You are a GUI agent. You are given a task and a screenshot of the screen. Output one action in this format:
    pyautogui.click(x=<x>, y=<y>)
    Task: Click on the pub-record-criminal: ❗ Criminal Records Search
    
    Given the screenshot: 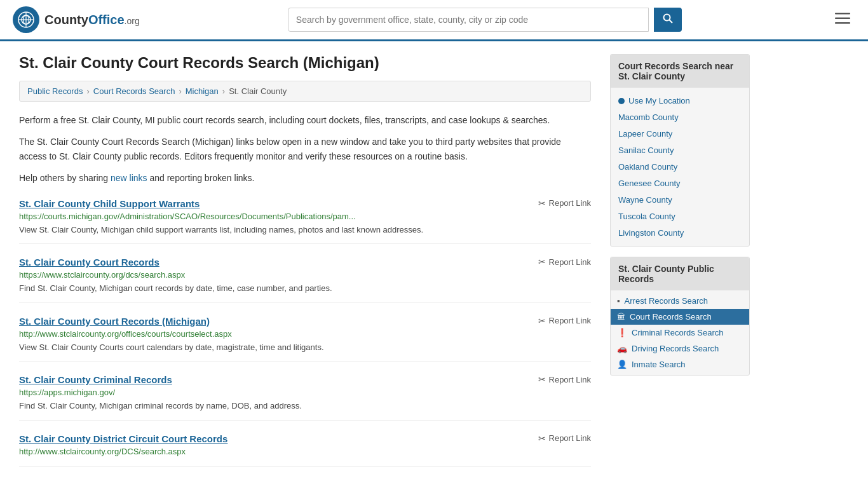 What is the action you would take?
    pyautogui.click(x=680, y=333)
    